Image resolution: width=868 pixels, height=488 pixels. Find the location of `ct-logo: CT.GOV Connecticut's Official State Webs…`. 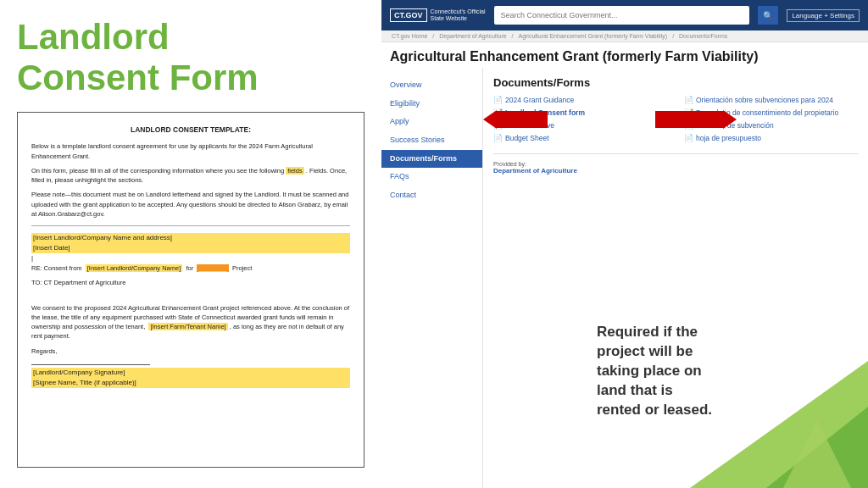

ct-logo: CT.GOV Connecticut's Official State Webs… is located at coordinates (437, 15).